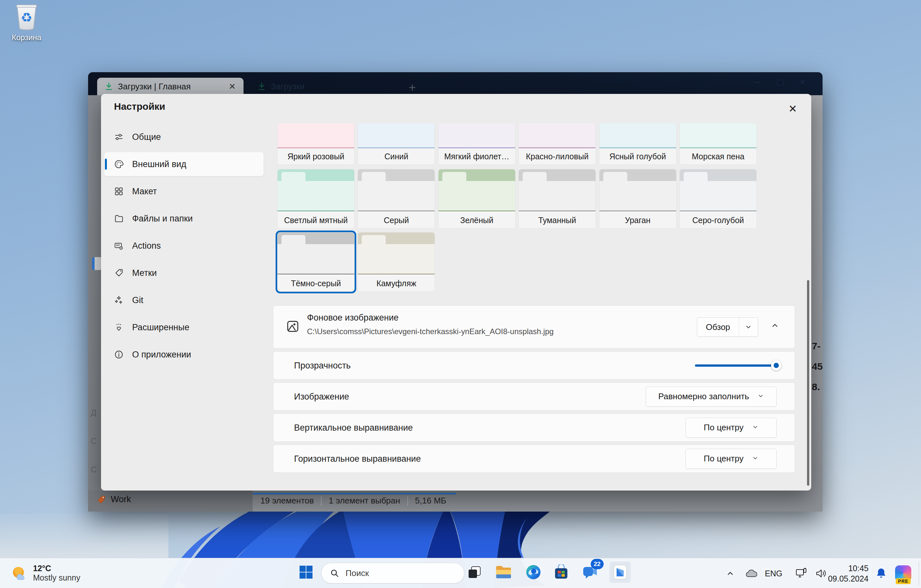  What do you see at coordinates (774, 573) in the screenshot?
I see `language-indicator: ENG` at bounding box center [774, 573].